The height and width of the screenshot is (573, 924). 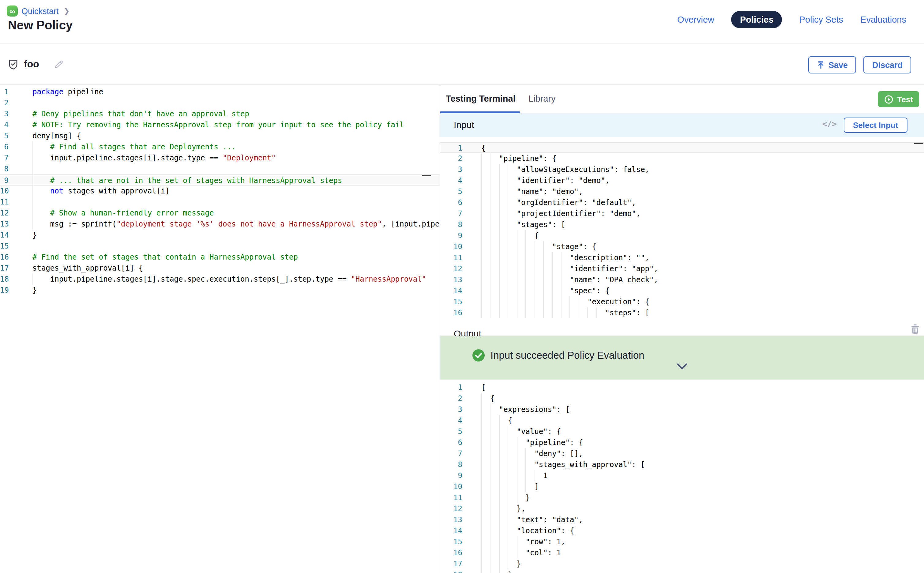 What do you see at coordinates (682, 367) in the screenshot?
I see `chevron-down-icon` at bounding box center [682, 367].